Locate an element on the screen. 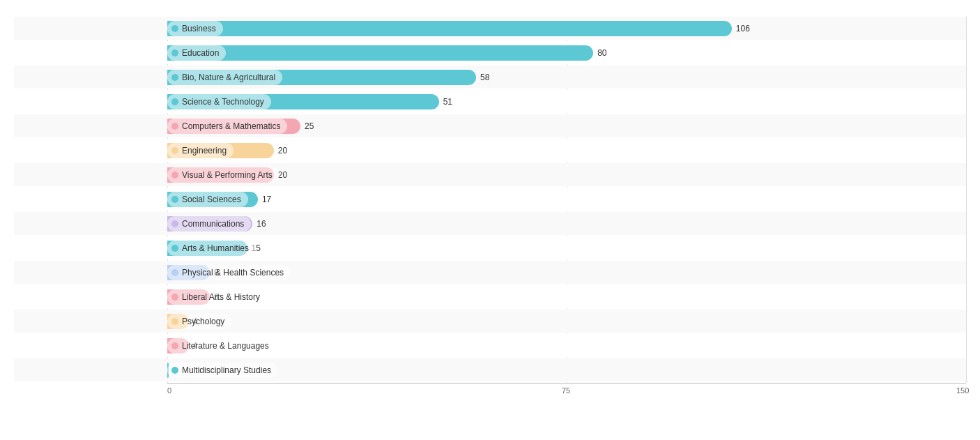 Image resolution: width=980 pixels, height=440 pixels. pill-label: Arts & Humanities is located at coordinates (215, 248).